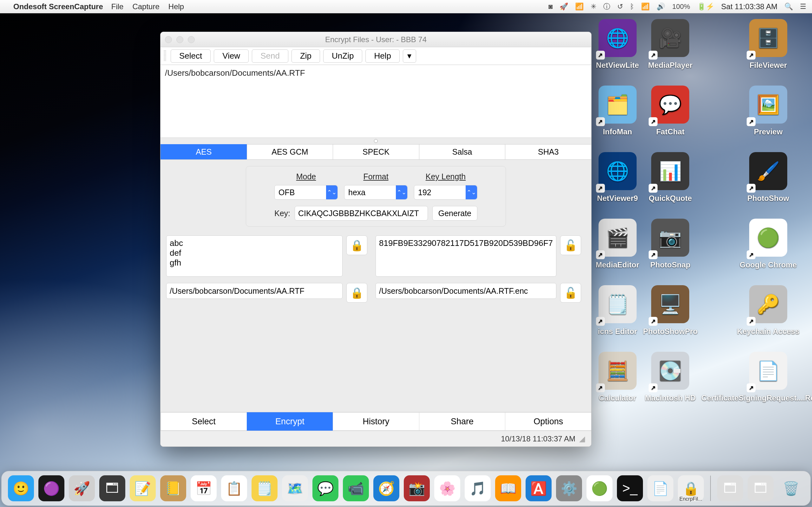  I want to click on toolbar-grip-icon, so click(165, 56).